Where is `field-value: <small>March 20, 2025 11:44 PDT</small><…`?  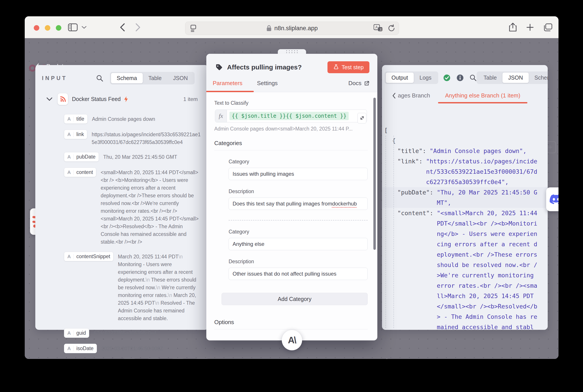 field-value: <small>March 20, 2025 11:44 PDT</small><… is located at coordinates (151, 206).